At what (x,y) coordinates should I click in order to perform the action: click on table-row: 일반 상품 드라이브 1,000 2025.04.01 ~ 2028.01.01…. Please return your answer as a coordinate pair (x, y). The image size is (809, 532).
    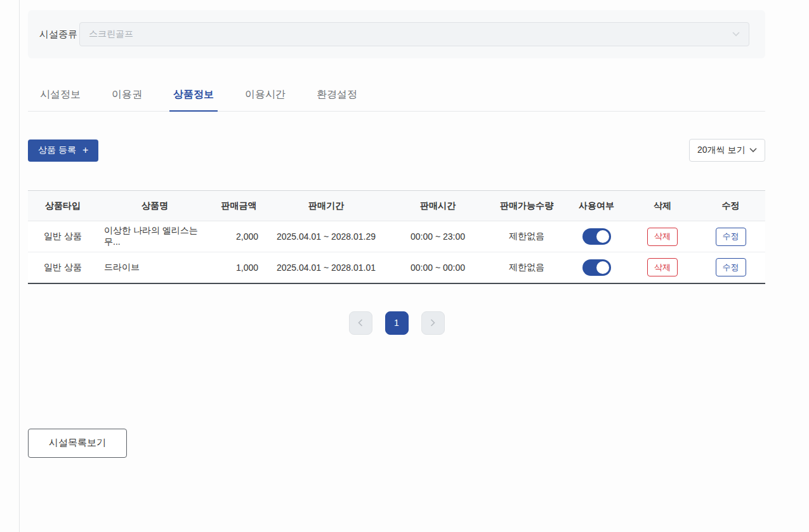
    Looking at the image, I should click on (397, 268).